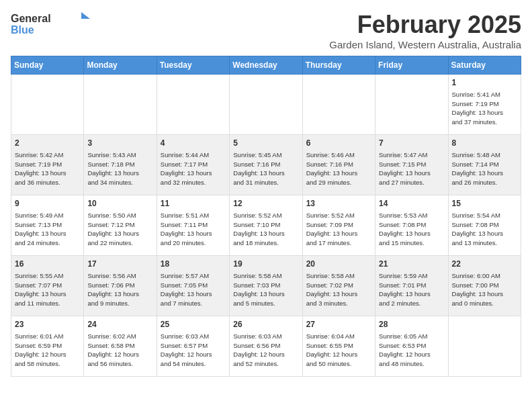  I want to click on day-cell-3-2: 18Sunrise: 5:57 AM Sunset: 7:05 PM Dayli…, so click(193, 286).